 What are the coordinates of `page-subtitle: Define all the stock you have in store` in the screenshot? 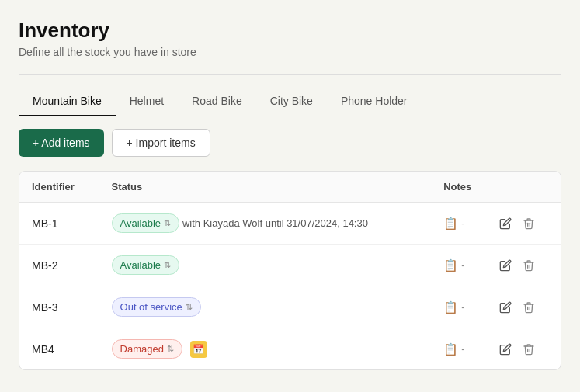 It's located at (290, 52).